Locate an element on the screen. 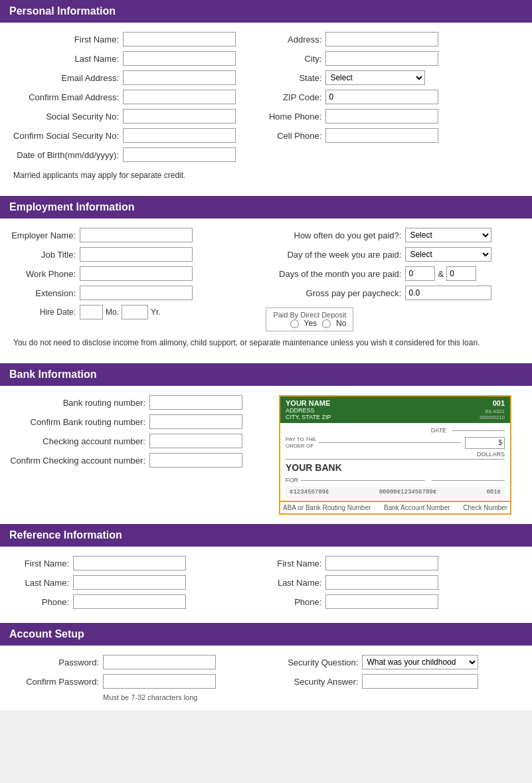 The width and height of the screenshot is (532, 783). confirm-email-label: Confirm Email Address: is located at coordinates (65, 97).